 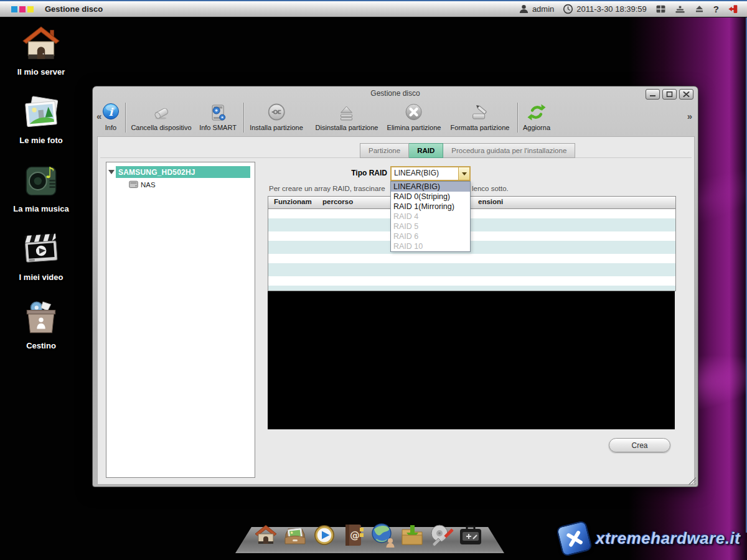 What do you see at coordinates (690, 116) in the screenshot?
I see `toolbar-overflow-right-icon: »` at bounding box center [690, 116].